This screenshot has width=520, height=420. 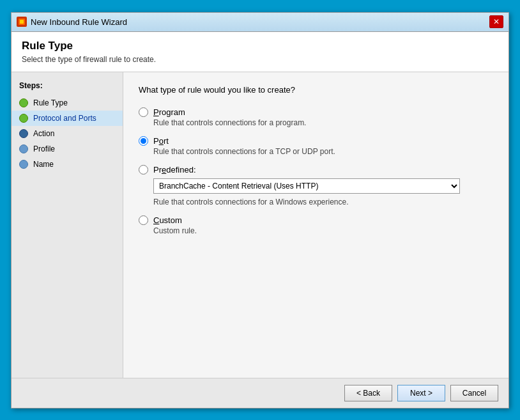 I want to click on radio-program, so click(x=143, y=113).